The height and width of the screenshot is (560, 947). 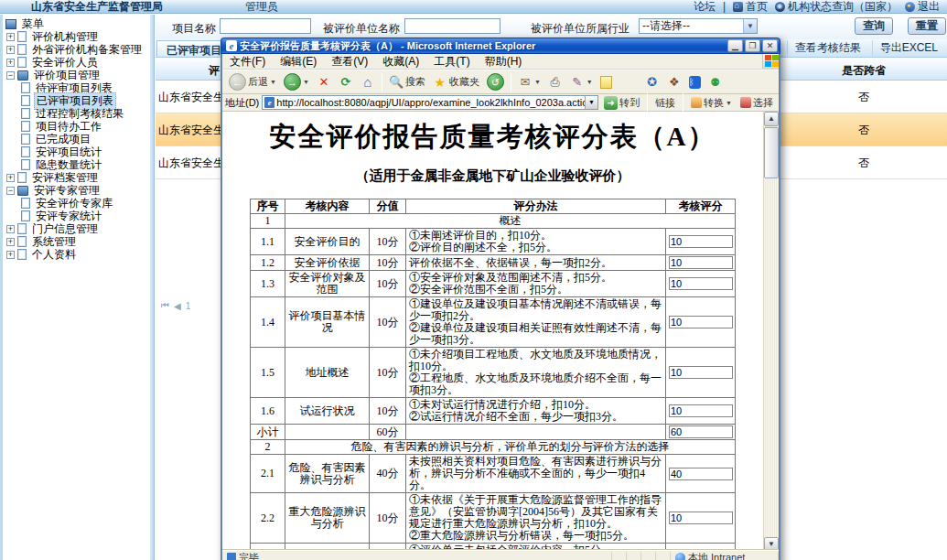 I want to click on app-title: 山东省安全生产监督管理局, so click(x=97, y=7).